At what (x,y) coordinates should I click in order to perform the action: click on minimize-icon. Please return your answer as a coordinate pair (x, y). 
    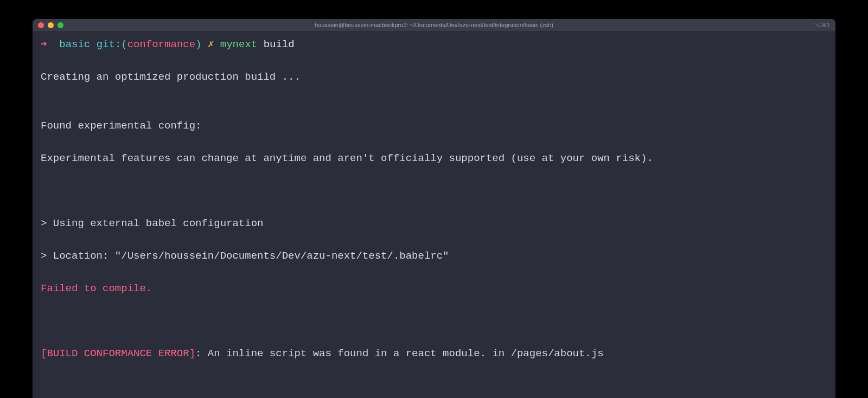
    Looking at the image, I should click on (51, 25).